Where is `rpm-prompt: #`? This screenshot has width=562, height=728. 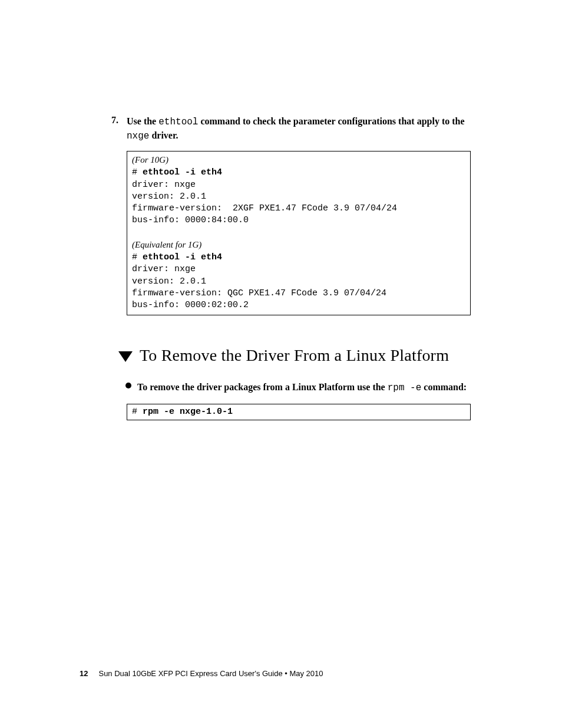 rpm-prompt: # is located at coordinates (137, 411).